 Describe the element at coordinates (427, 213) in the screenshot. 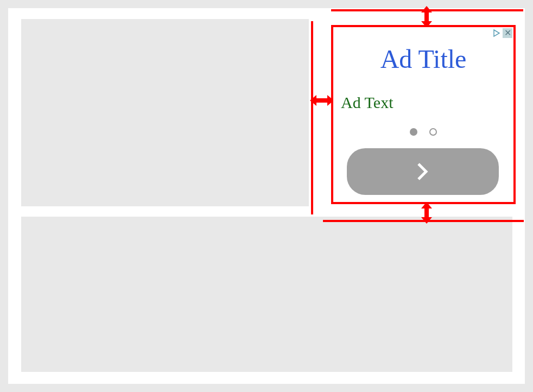

I see `spacing-arrow-bottom-icon` at that location.